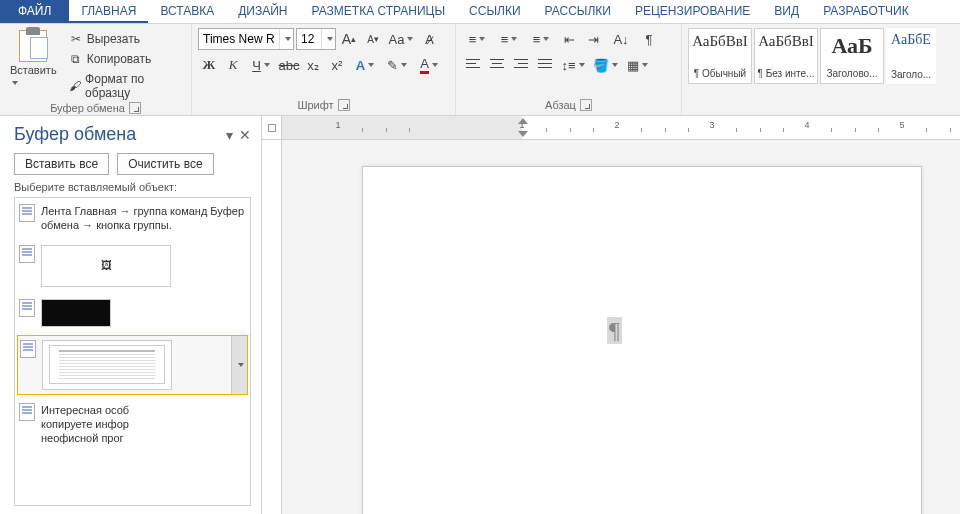 The image size is (960, 514). What do you see at coordinates (866, 12) in the screenshot?
I see `tab-developer: РАЗРАБОТЧИК` at bounding box center [866, 12].